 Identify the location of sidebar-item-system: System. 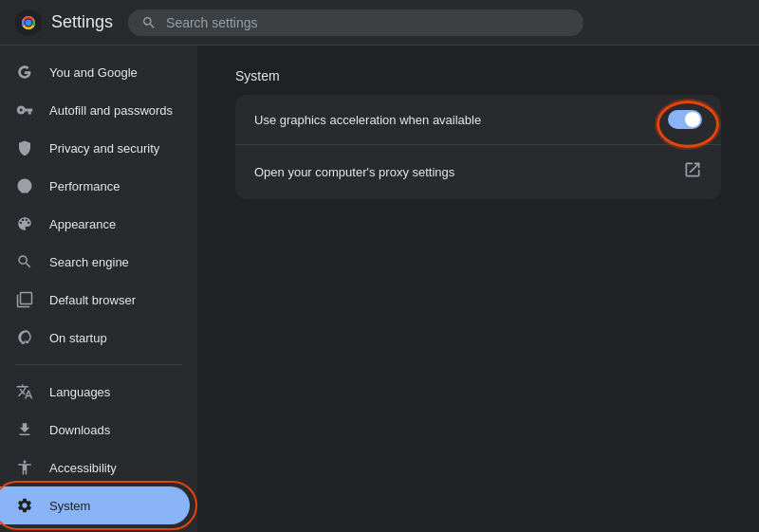
(95, 505).